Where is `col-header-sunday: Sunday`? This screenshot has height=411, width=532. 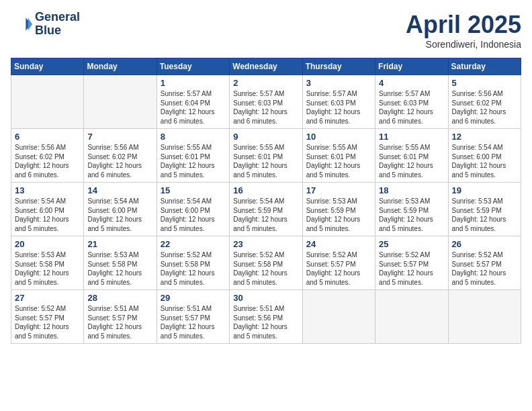
col-header-sunday: Sunday is located at coordinates (48, 67).